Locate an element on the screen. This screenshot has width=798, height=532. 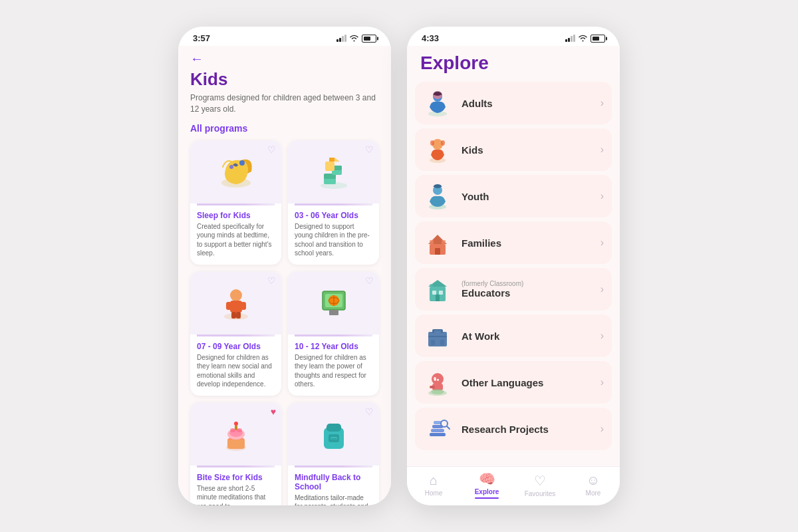
atwork-name: At Work is located at coordinates (531, 336).